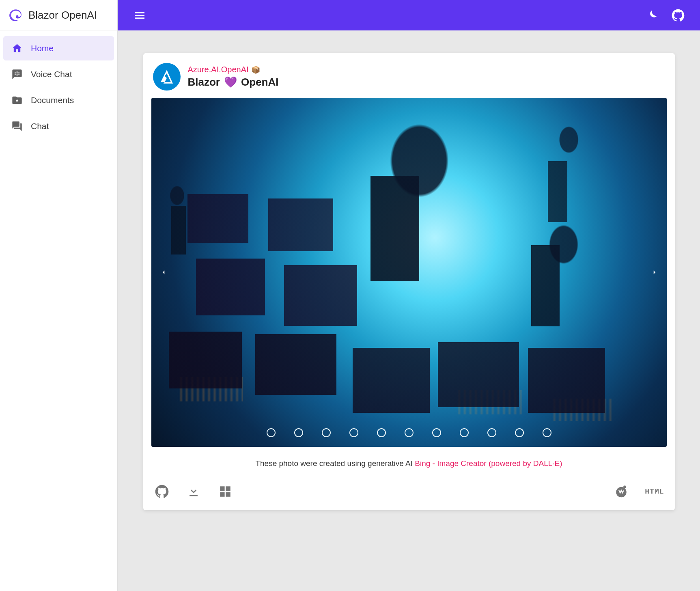 The height and width of the screenshot is (591, 700). I want to click on sidebar-item-home: Home, so click(58, 48).